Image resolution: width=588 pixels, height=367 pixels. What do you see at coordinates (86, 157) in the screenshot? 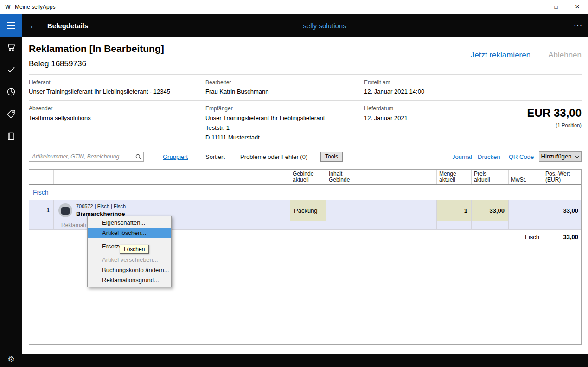
I see `search-field-wrap` at bounding box center [86, 157].